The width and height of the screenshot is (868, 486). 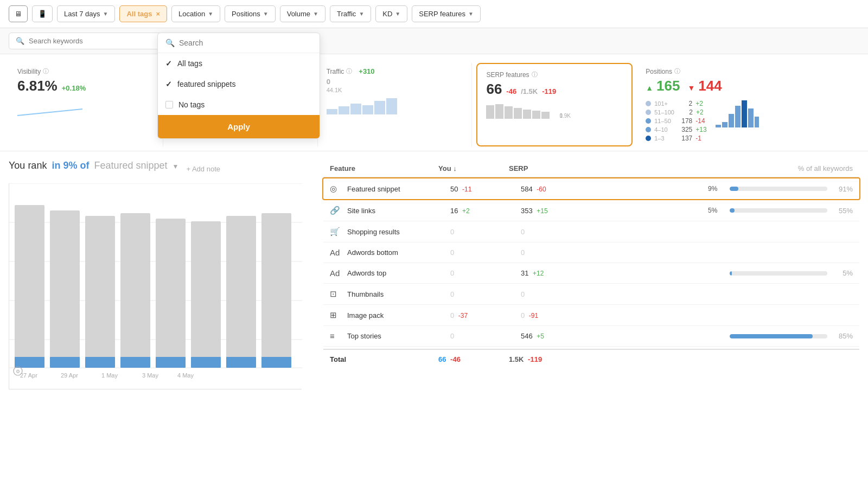 What do you see at coordinates (86, 14) in the screenshot?
I see `date-range-btn: Last 7 days ▼` at bounding box center [86, 14].